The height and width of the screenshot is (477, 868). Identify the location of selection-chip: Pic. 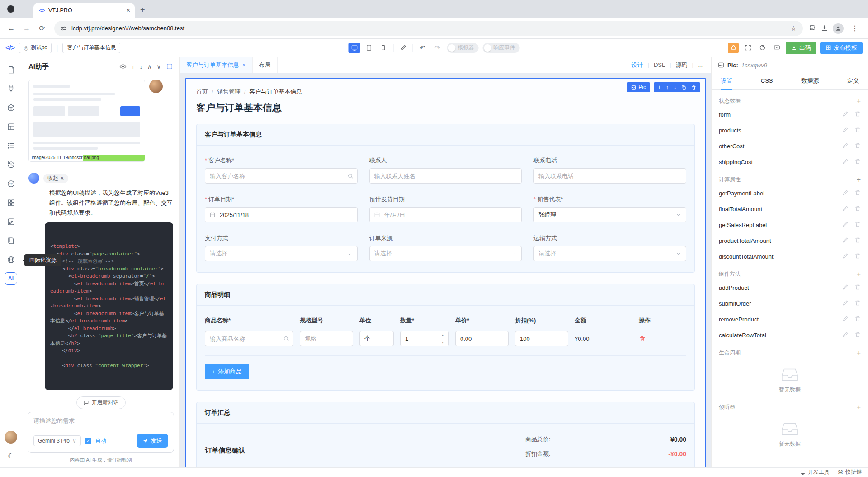
(638, 87).